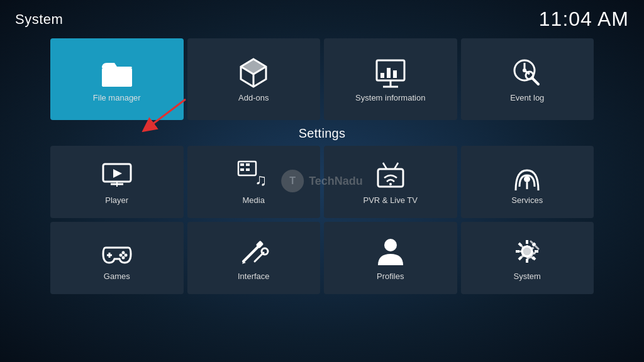 Image resolution: width=644 pixels, height=362 pixels. I want to click on tile-event-log: Event log, so click(528, 79).